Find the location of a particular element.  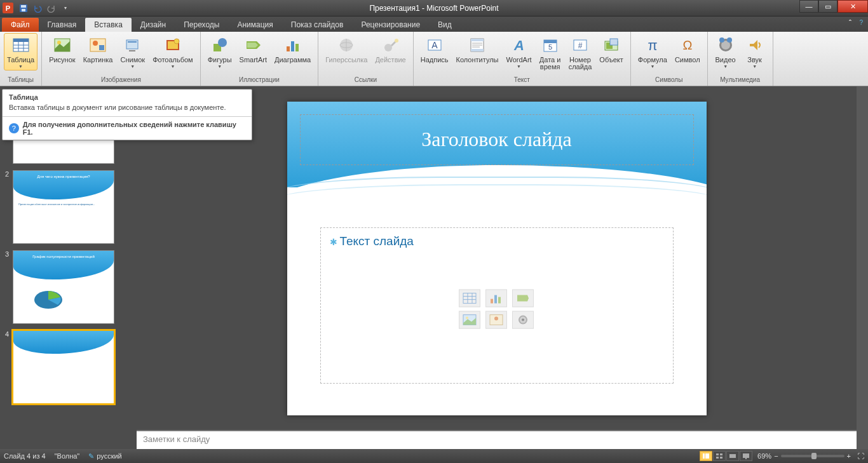

slidenum-button: #Номерслайда is located at coordinates (581, 53).